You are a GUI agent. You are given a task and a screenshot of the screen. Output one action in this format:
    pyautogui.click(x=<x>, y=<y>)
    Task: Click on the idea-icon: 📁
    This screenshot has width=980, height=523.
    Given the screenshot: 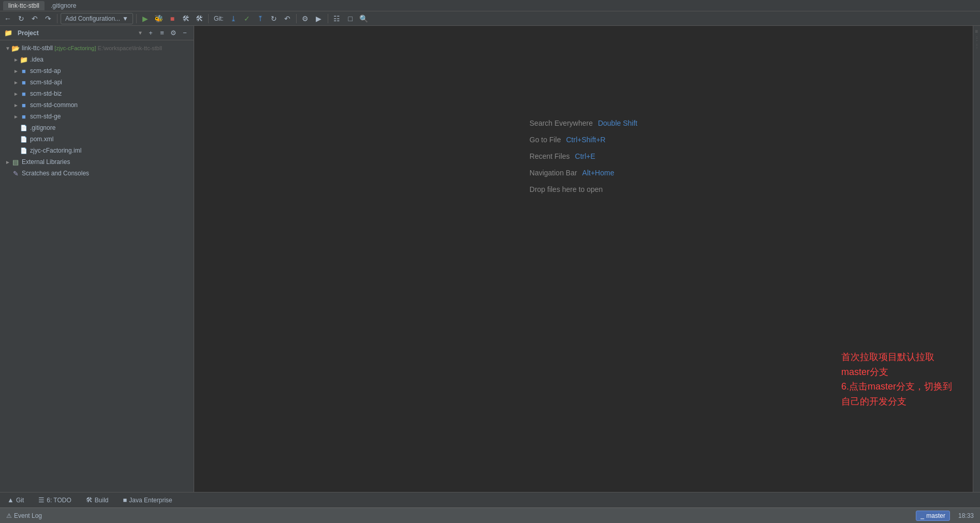 What is the action you would take?
    pyautogui.click(x=24, y=59)
    